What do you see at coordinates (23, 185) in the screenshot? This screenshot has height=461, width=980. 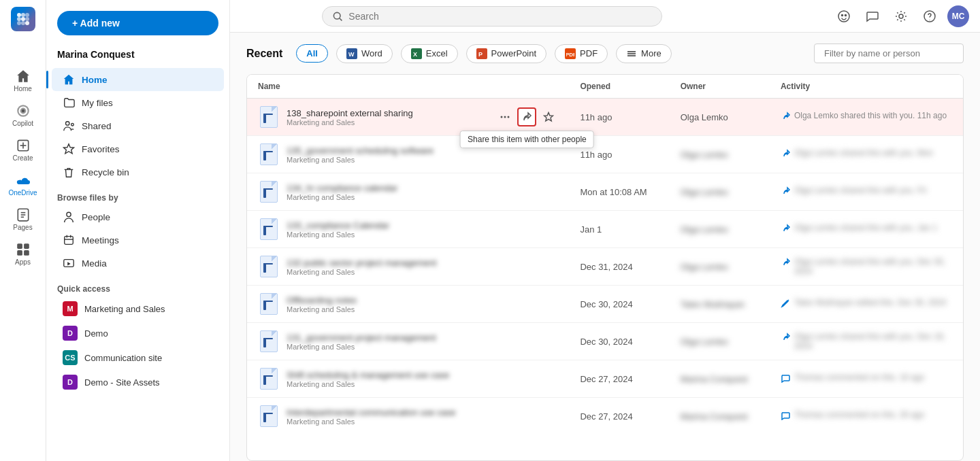 I see `sidebar-icon-onedrive: OneDrive` at bounding box center [23, 185].